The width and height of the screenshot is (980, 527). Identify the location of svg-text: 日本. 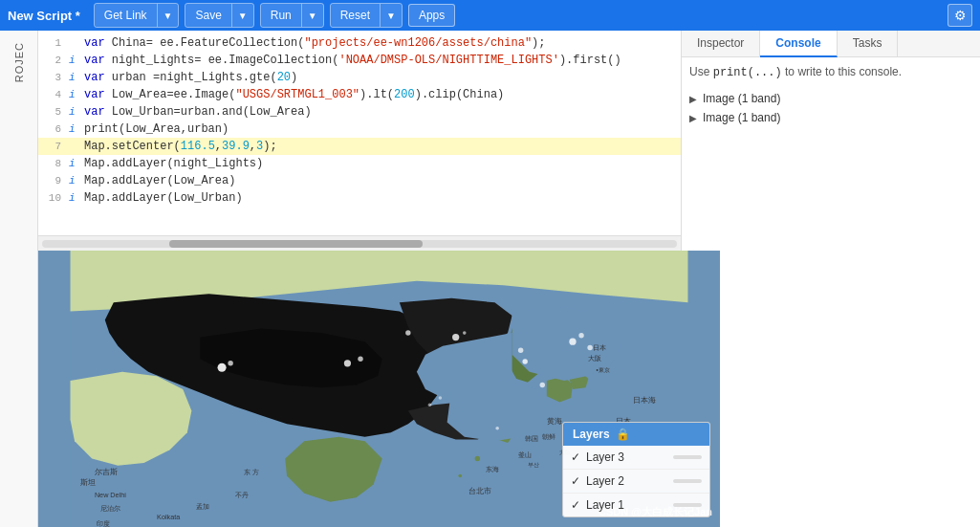
(599, 348).